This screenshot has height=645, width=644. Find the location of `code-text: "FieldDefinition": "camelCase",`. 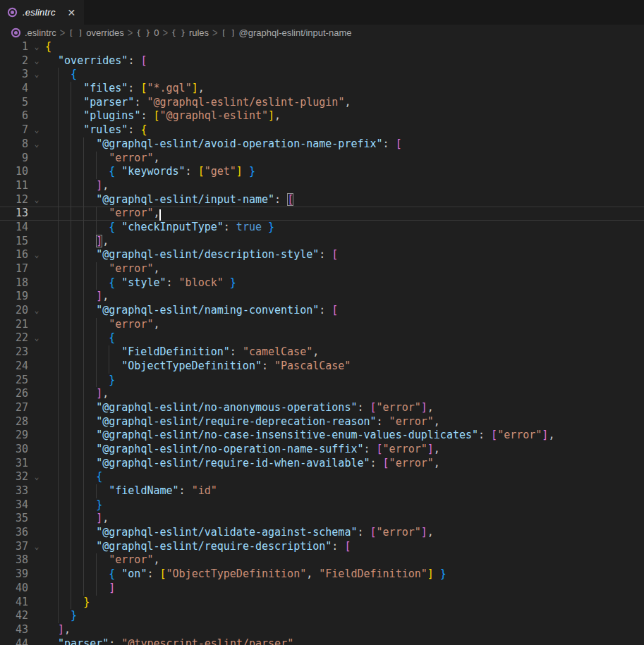

code-text: "FieldDefinition": "camelCase", is located at coordinates (344, 352).